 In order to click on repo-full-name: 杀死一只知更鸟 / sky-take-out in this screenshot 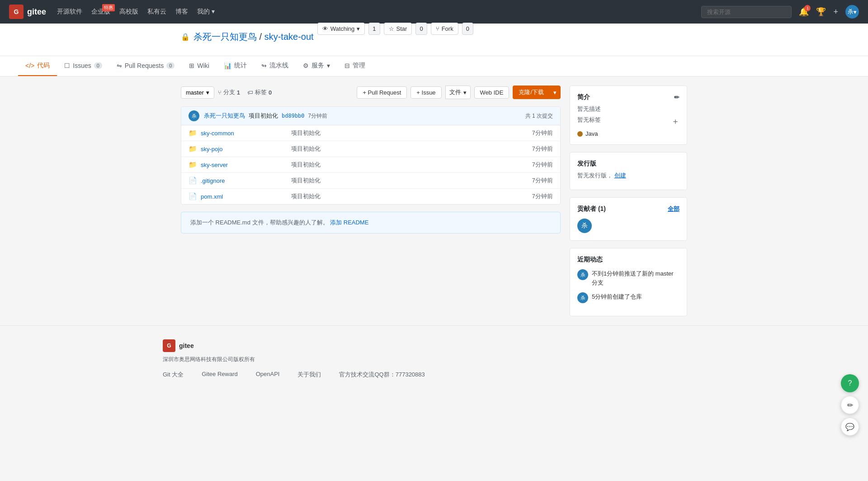, I will do `click(254, 37)`.